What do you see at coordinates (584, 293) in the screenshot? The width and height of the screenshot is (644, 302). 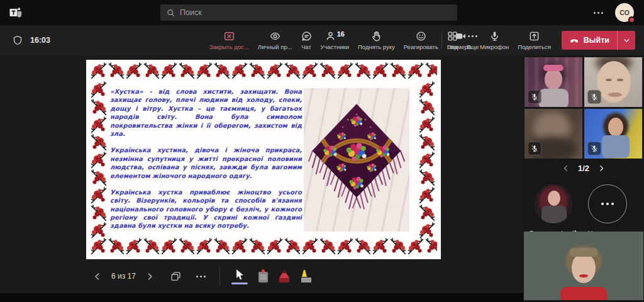 I see `red-top` at bounding box center [584, 293].